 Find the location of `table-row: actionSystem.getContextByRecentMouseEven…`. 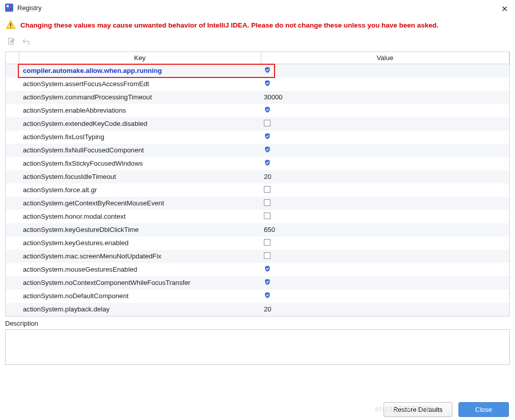

table-row: actionSystem.getContextByRecentMouseEven… is located at coordinates (258, 203).